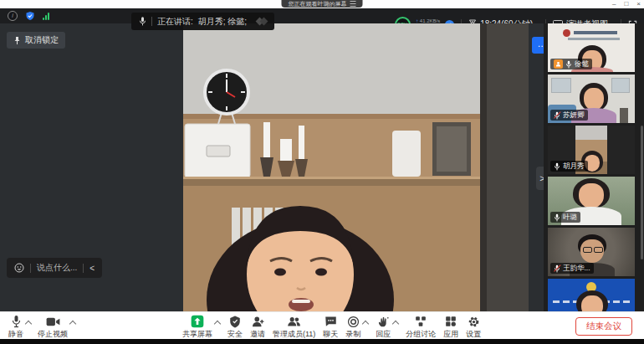  What do you see at coordinates (604, 326) in the screenshot?
I see `end-meeting-button: 结束会议` at bounding box center [604, 326].